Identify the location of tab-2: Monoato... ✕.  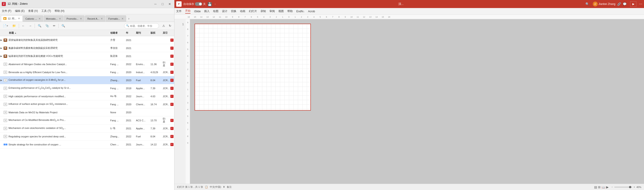
(54, 18).